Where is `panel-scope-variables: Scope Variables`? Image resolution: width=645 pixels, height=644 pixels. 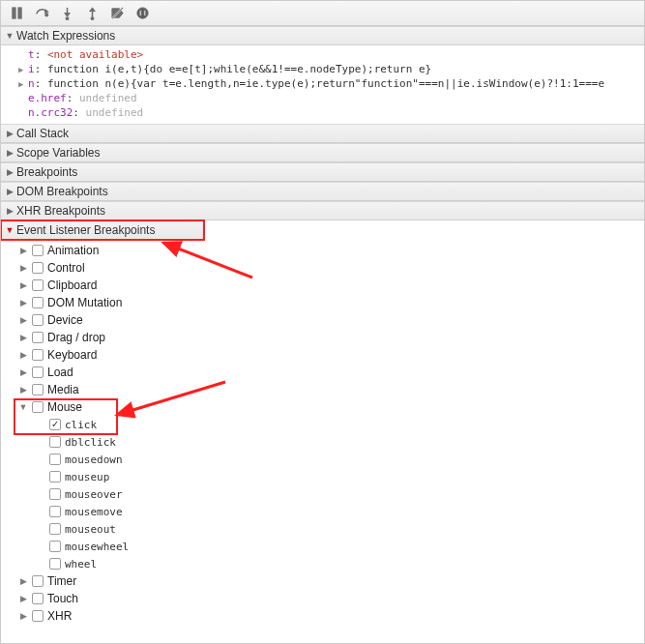 panel-scope-variables: Scope Variables is located at coordinates (323, 153).